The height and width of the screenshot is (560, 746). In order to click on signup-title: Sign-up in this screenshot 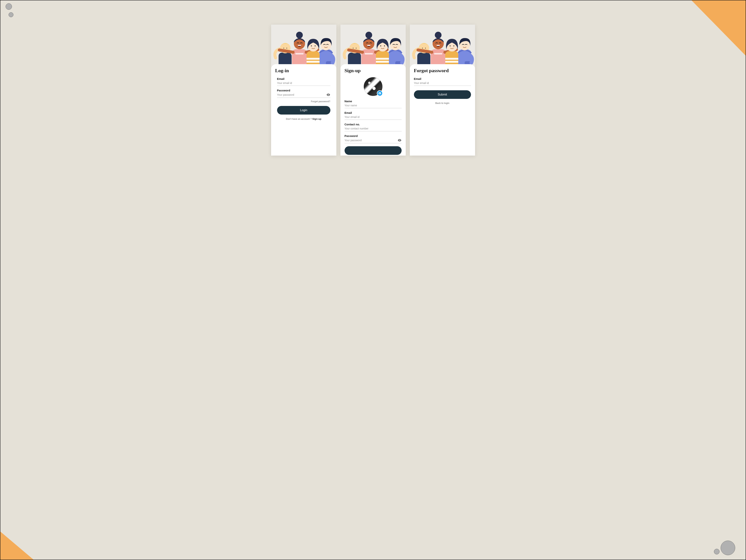, I will do `click(373, 71)`.